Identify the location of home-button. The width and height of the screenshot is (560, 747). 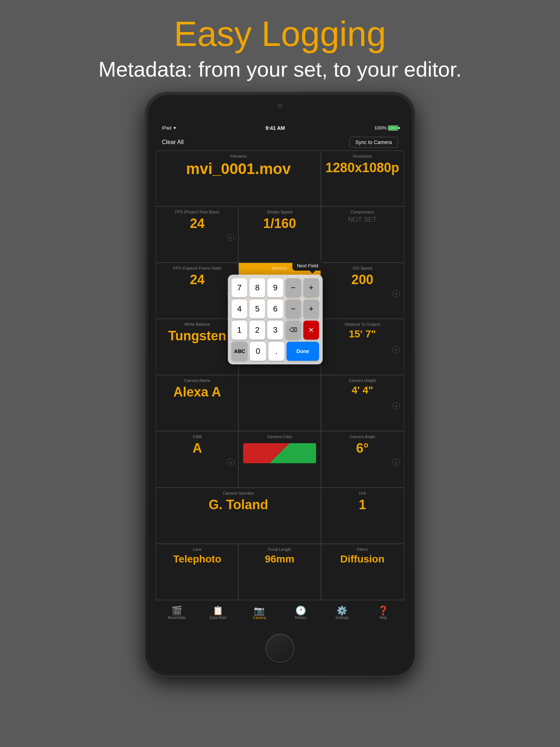
(280, 648).